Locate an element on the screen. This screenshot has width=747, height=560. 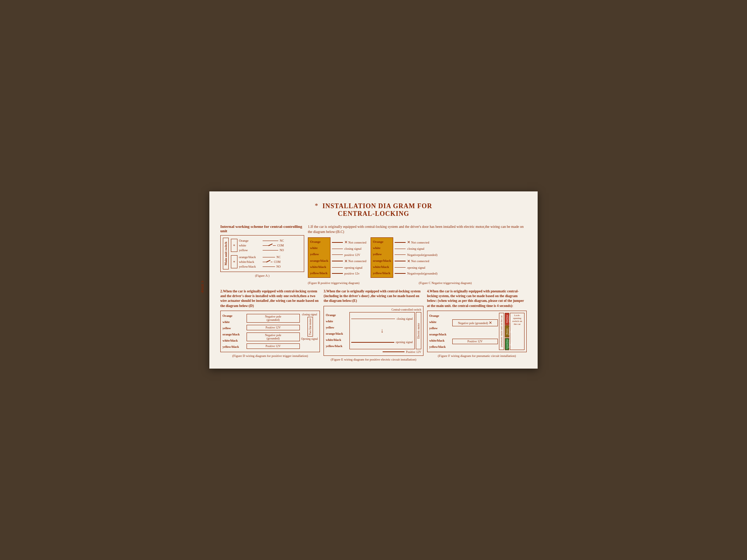
fig-f-caption: (Figure F wiring diagram for pneumatic c… is located at coordinates (477, 356).